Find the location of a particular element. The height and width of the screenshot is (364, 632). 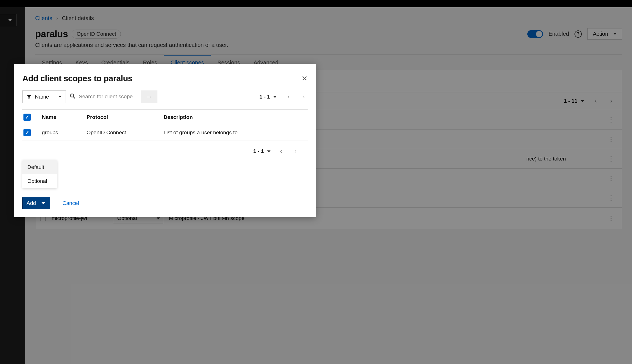

arrow-right-icon: → is located at coordinates (149, 97).